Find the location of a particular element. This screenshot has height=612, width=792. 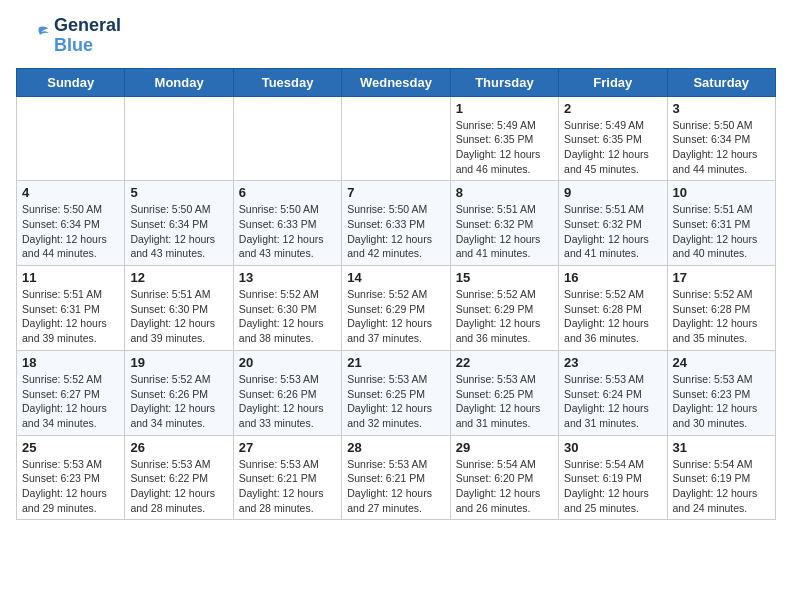

calendar-cell: 27Sunrise: 5:53 AM Sunset: 6:21 PM Dayli… is located at coordinates (287, 478).